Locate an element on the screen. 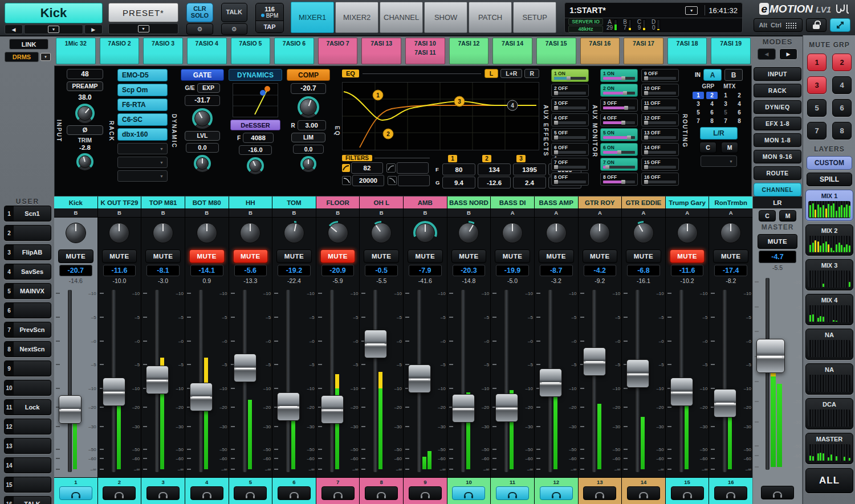  input-b-button: B is located at coordinates (734, 75).